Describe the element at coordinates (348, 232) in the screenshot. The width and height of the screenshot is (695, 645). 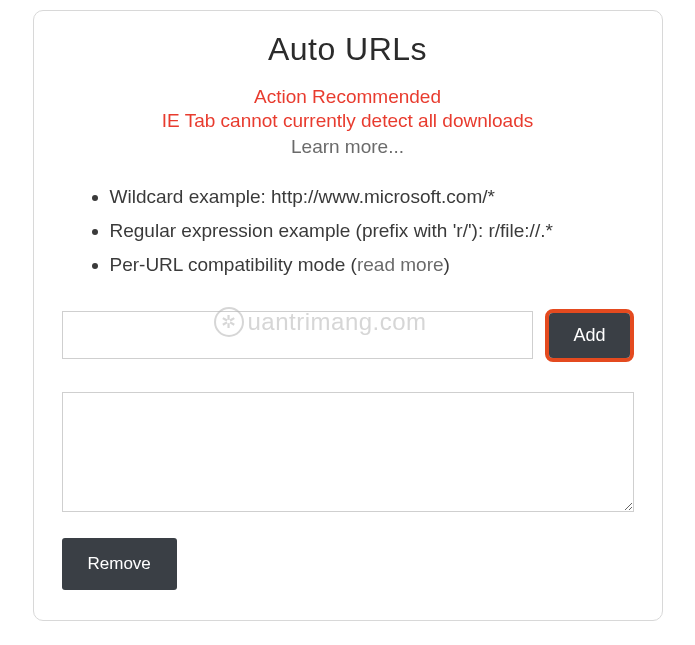
I see `examples-list: Wildcard example: http://www.microsoft.c…` at that location.